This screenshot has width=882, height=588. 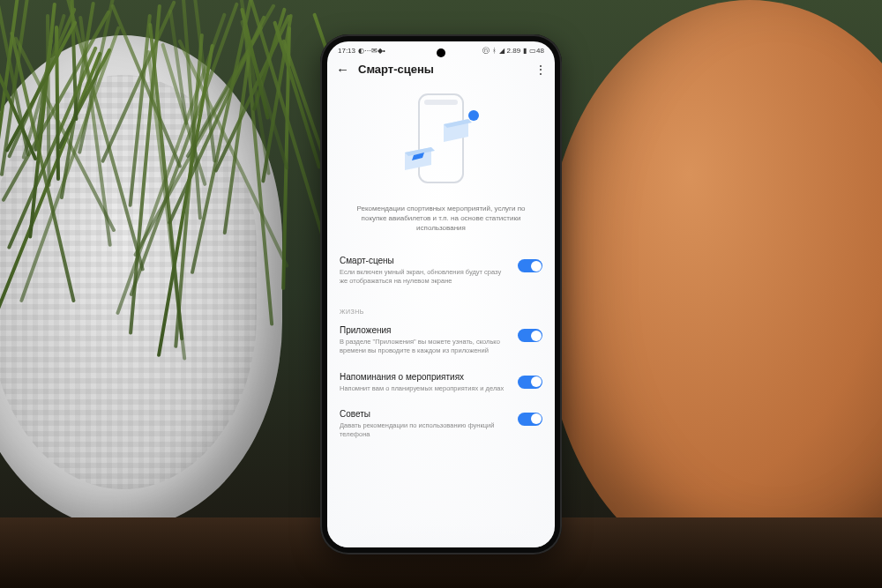 I want to click on setting-label: Смарт-сцены, so click(x=424, y=261).